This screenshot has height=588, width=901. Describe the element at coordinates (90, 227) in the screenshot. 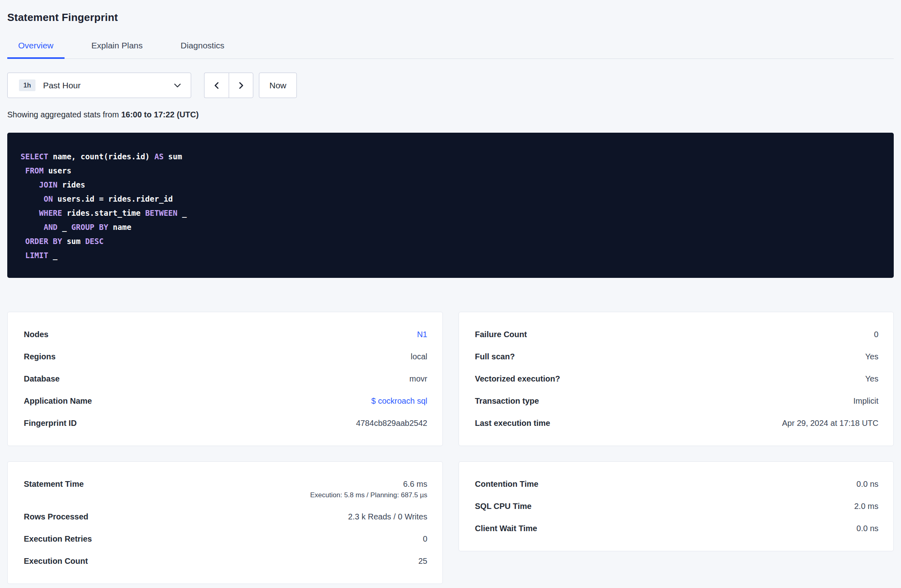

I see `sql-keyword: GROUP BY` at that location.